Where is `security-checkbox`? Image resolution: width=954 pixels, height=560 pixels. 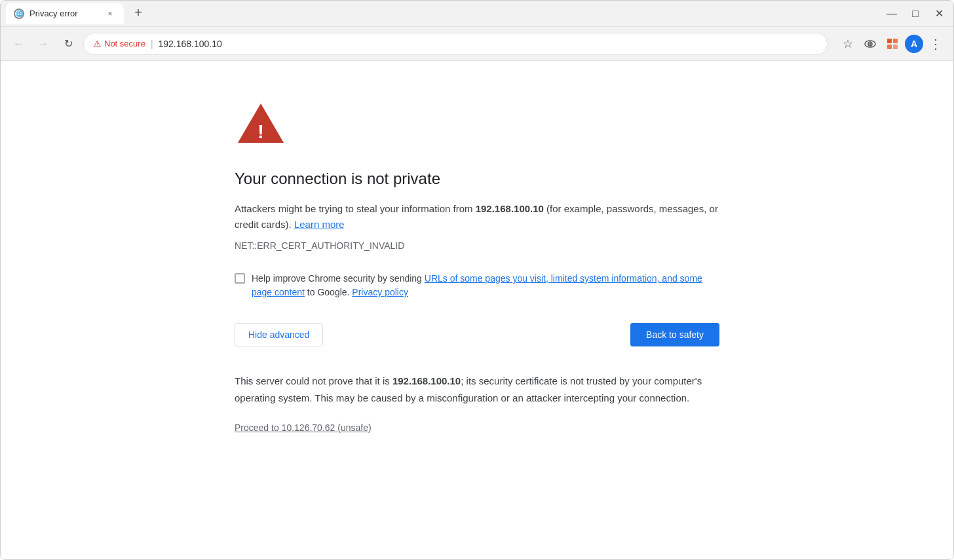
security-checkbox is located at coordinates (240, 278).